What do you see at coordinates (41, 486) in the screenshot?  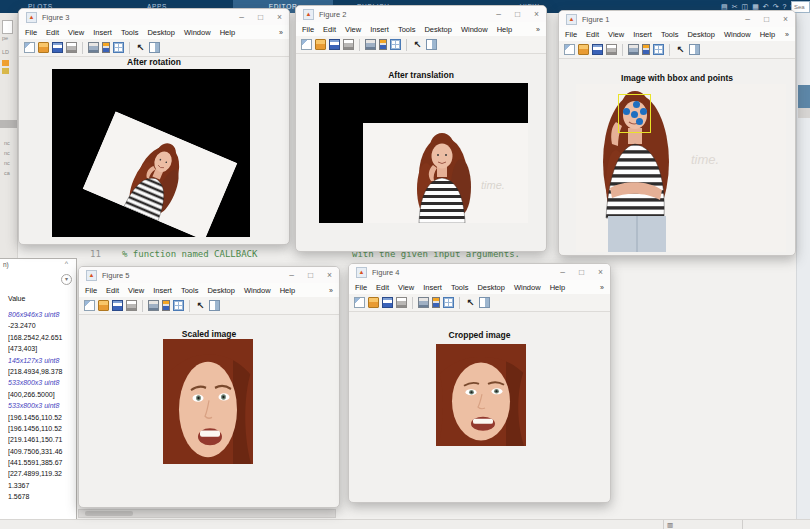 I see `ws-row: 1.3367` at bounding box center [41, 486].